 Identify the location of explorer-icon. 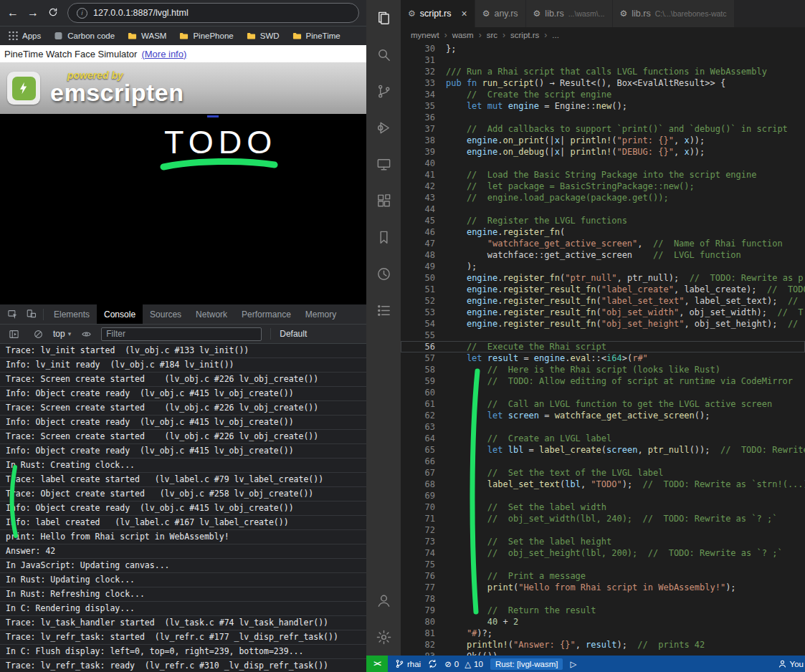
(384, 19).